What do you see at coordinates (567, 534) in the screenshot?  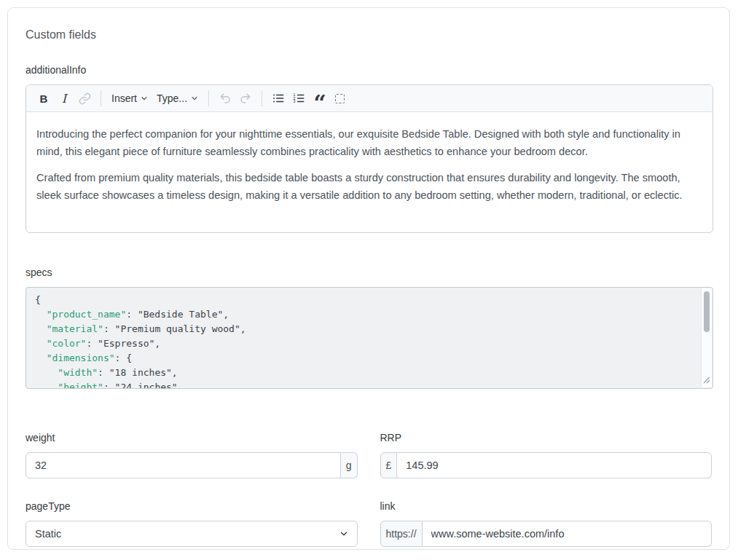 I see `link-input` at bounding box center [567, 534].